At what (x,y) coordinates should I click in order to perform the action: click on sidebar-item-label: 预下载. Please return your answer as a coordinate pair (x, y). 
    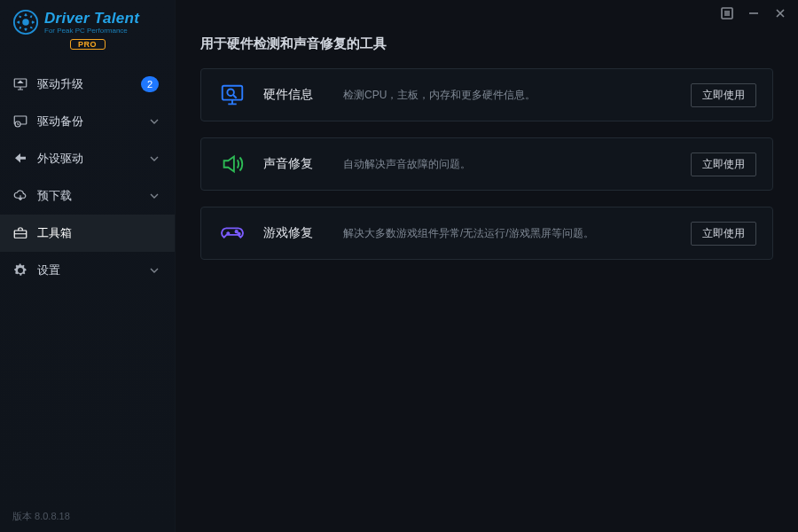
    Looking at the image, I should click on (90, 196).